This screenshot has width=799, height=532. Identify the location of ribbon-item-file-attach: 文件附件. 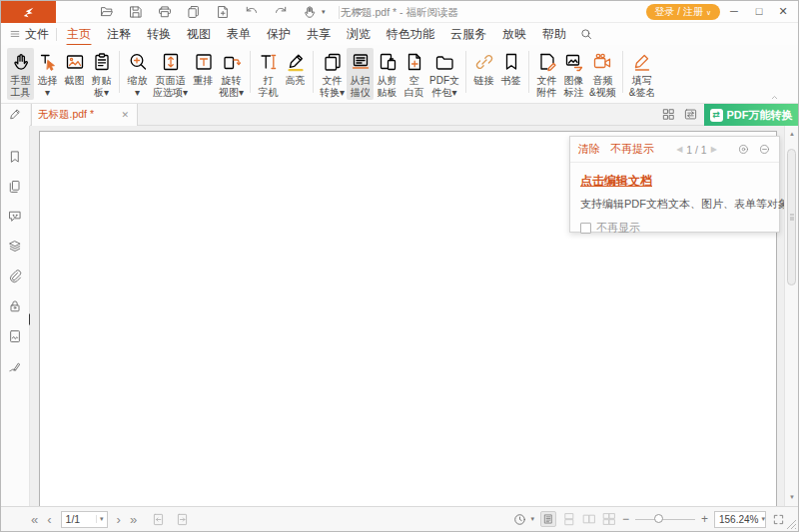
(547, 74).